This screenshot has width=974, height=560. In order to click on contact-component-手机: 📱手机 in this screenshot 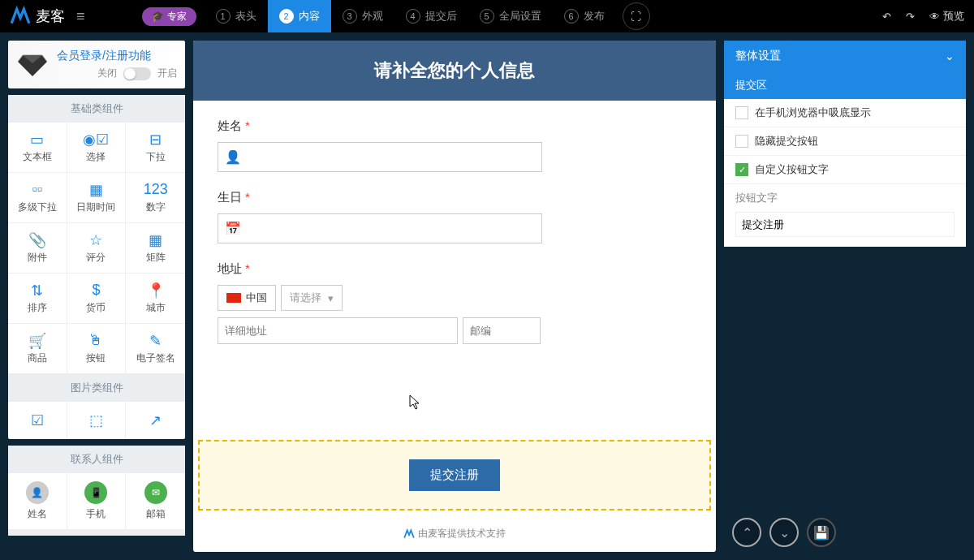, I will do `click(97, 502)`.